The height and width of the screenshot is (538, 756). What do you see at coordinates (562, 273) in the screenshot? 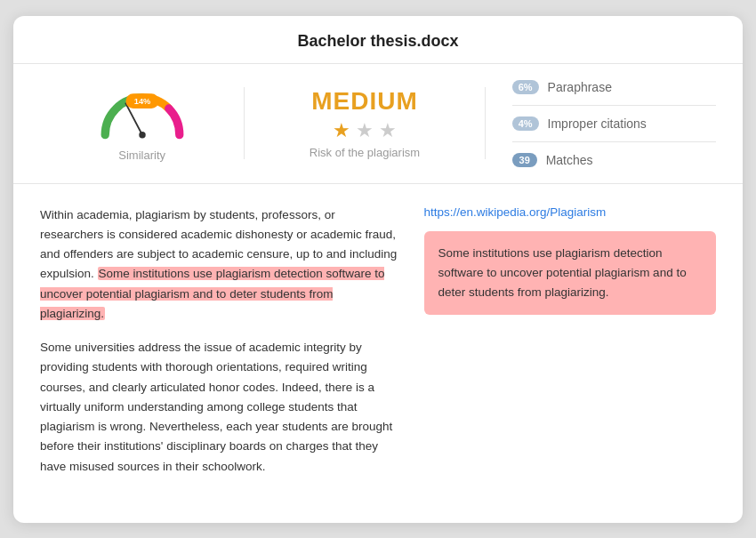
I see `side-highlight-text: Some institutions use plagiarism detecti…` at bounding box center [562, 273].